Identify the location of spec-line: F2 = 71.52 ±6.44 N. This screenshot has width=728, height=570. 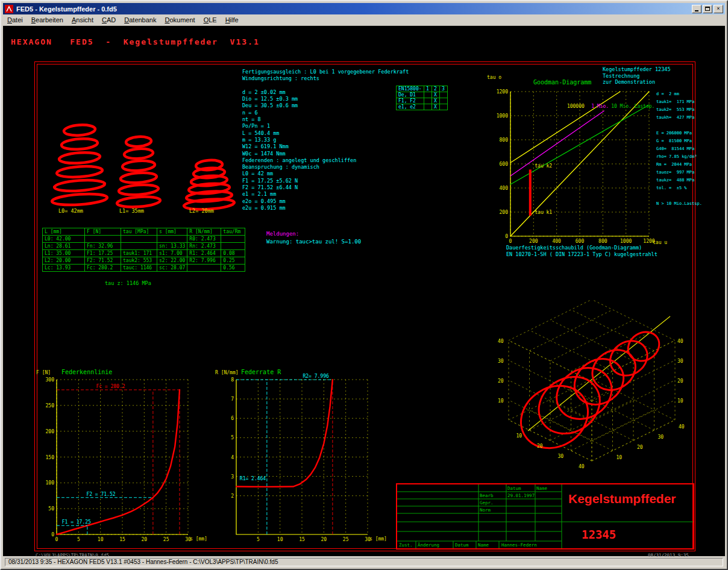
(325, 188).